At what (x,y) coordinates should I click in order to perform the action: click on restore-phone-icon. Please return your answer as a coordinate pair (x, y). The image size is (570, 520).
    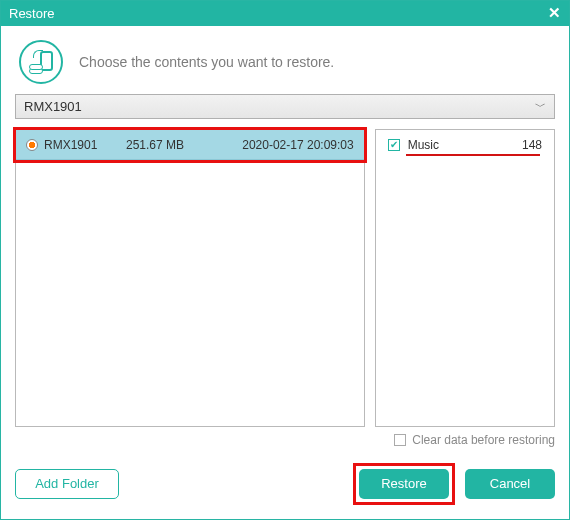
    Looking at the image, I should click on (41, 62).